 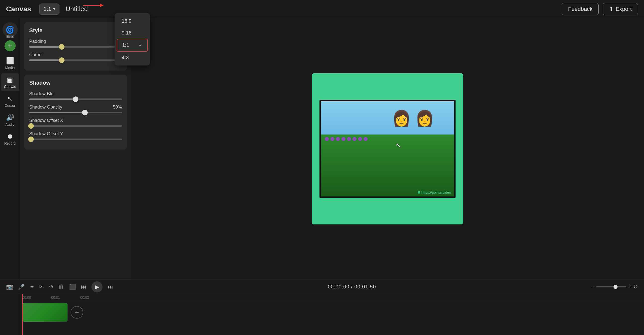 I want to click on timeline-body: 00:00 00:01 00:02 +, so click(x=322, y=314).